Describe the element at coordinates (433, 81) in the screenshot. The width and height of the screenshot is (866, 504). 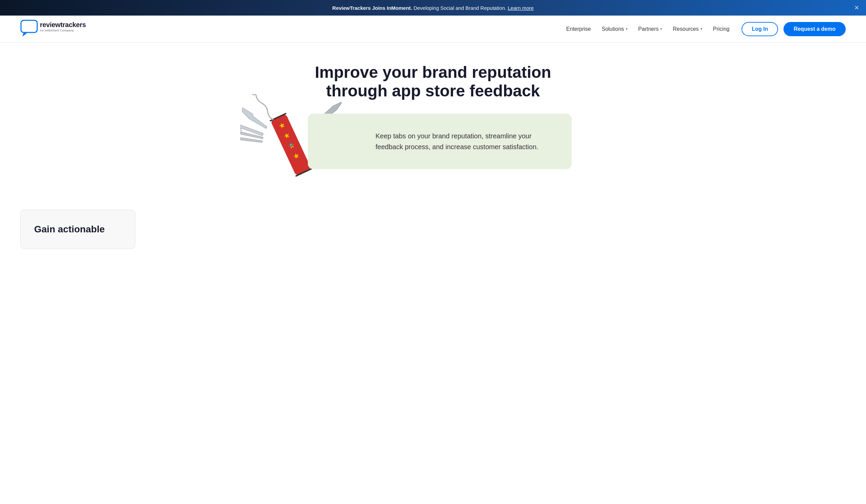
I see `hero-title: Improve your brand reputation through ap…` at that location.